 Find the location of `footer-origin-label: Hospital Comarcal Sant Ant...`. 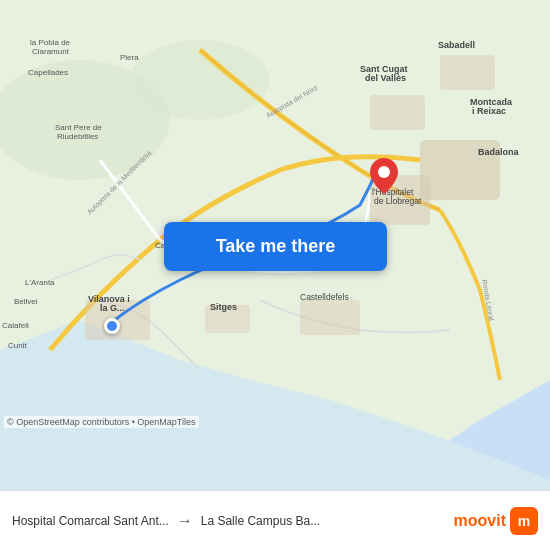

footer-origin-label: Hospital Comarcal Sant Ant... is located at coordinates (90, 521).